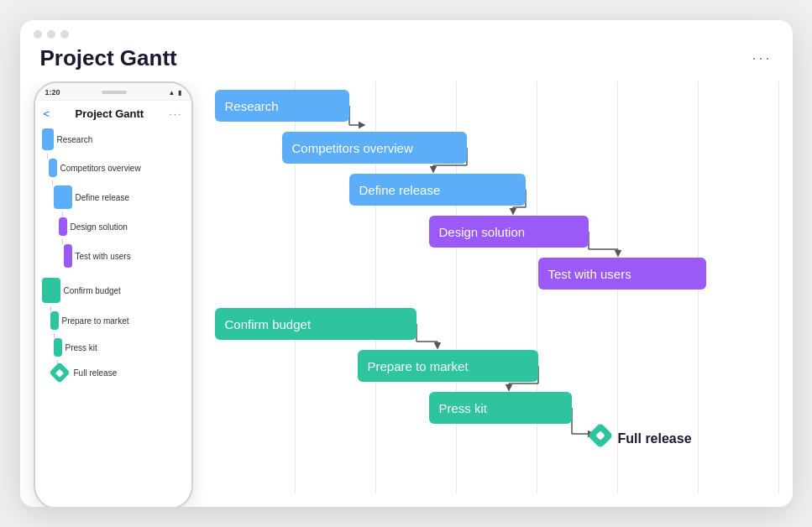  Describe the element at coordinates (53, 168) in the screenshot. I see `task-bar-competitors` at that location.